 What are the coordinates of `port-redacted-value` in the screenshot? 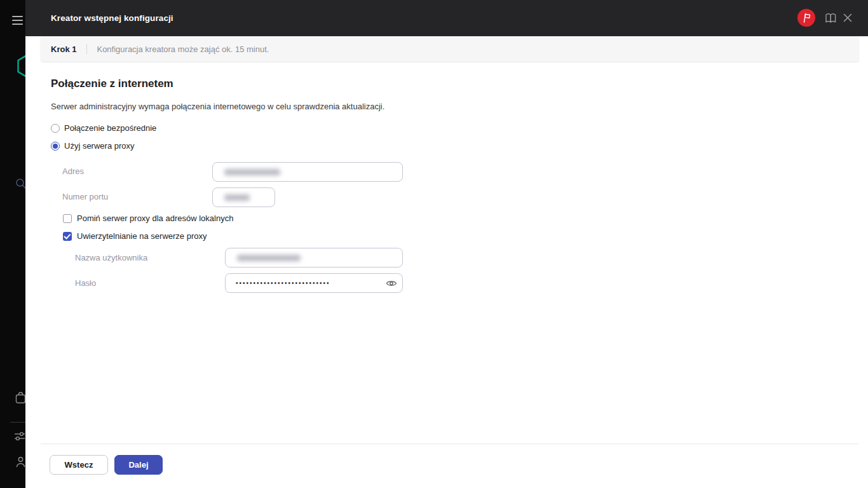 It's located at (237, 198).